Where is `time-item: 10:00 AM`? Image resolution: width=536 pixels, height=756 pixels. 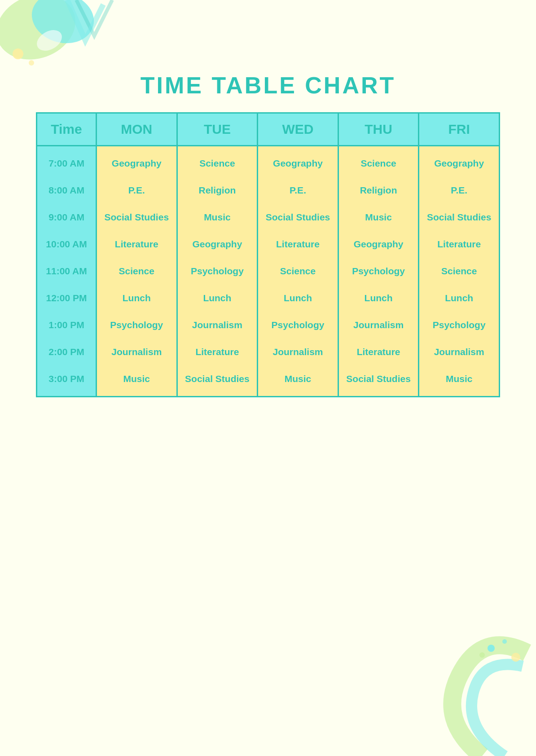 time-item: 10:00 AM is located at coordinates (66, 244).